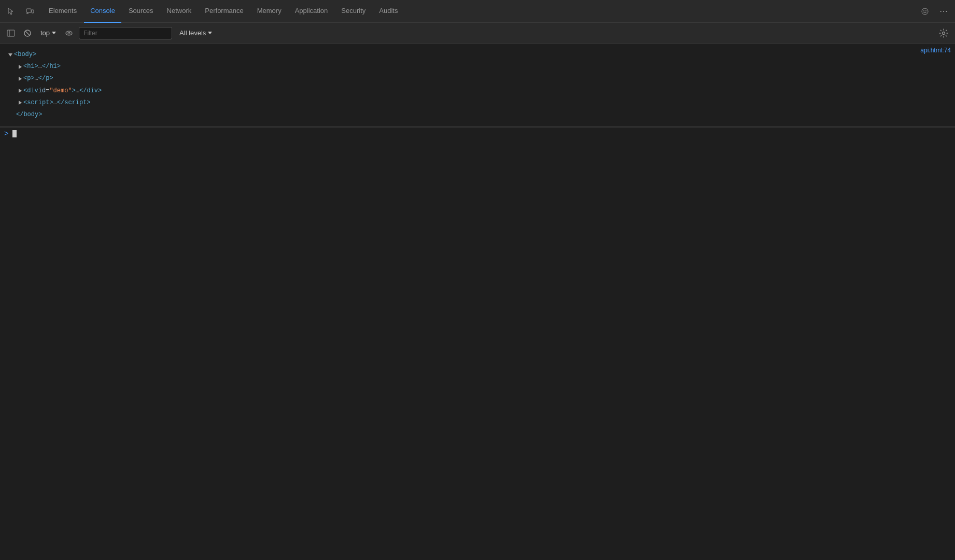 This screenshot has height=560, width=955. What do you see at coordinates (11, 11) in the screenshot?
I see `cursor-icon-button` at bounding box center [11, 11].